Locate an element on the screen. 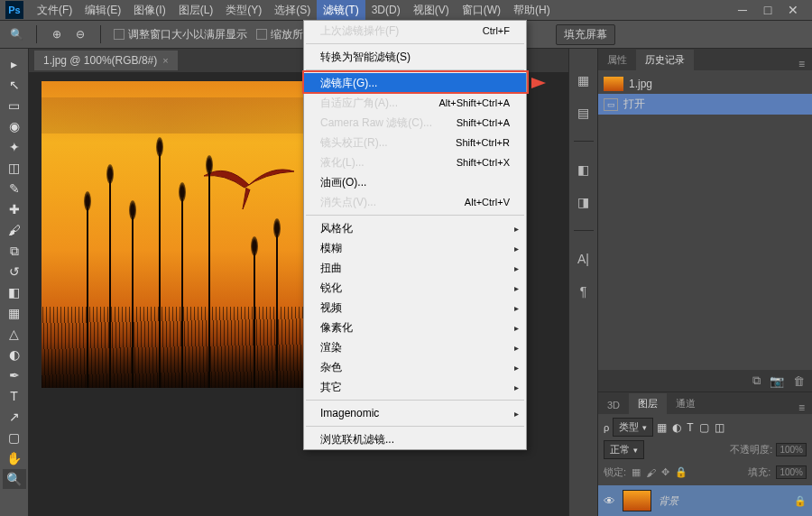 The width and height of the screenshot is (812, 516). panel-menu-icon: ≡ is located at coordinates (801, 64).